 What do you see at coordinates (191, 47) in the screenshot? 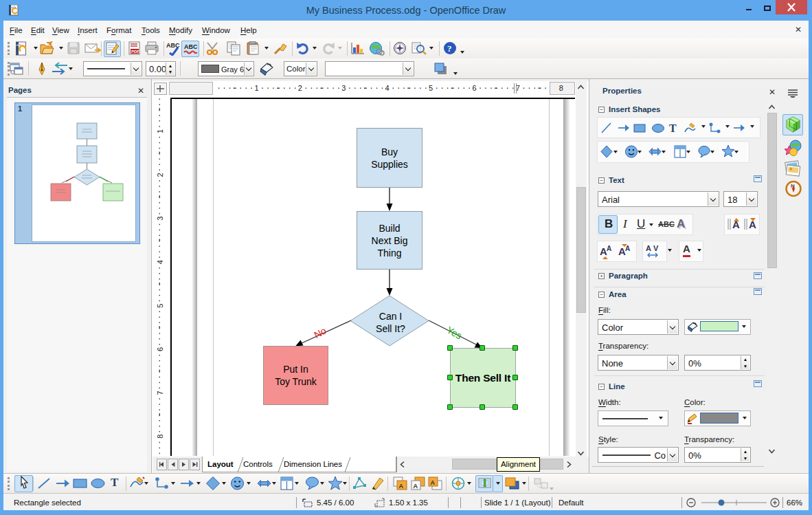
I see `svg-text: ABC` at bounding box center [191, 47].